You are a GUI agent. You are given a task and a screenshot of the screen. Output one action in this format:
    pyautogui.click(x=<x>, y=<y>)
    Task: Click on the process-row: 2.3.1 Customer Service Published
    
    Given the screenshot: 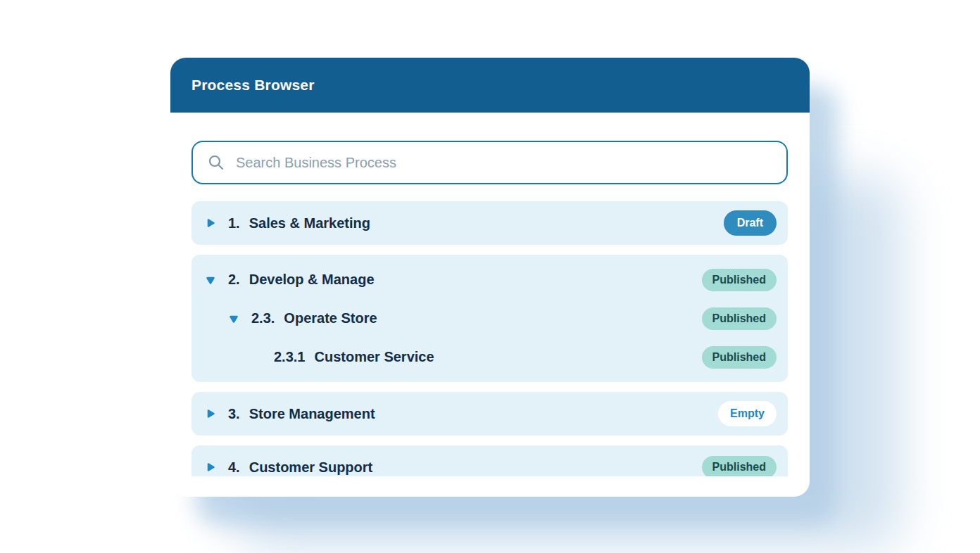 What is the action you would take?
    pyautogui.click(x=490, y=357)
    